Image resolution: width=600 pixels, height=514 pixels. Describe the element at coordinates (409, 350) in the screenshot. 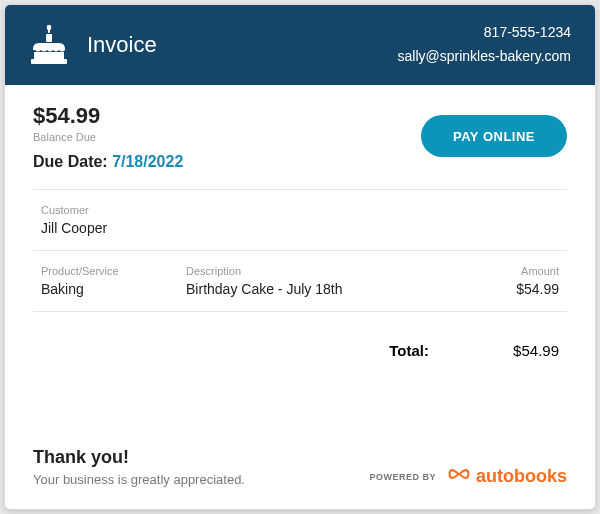

I see `total-label: Total:` at that location.